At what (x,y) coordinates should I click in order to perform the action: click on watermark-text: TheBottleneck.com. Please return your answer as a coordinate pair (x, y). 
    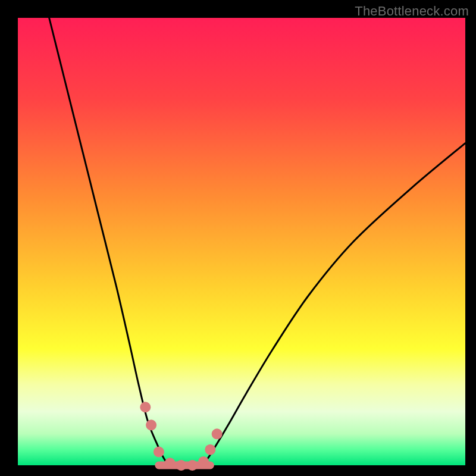
    Looking at the image, I should click on (412, 11).